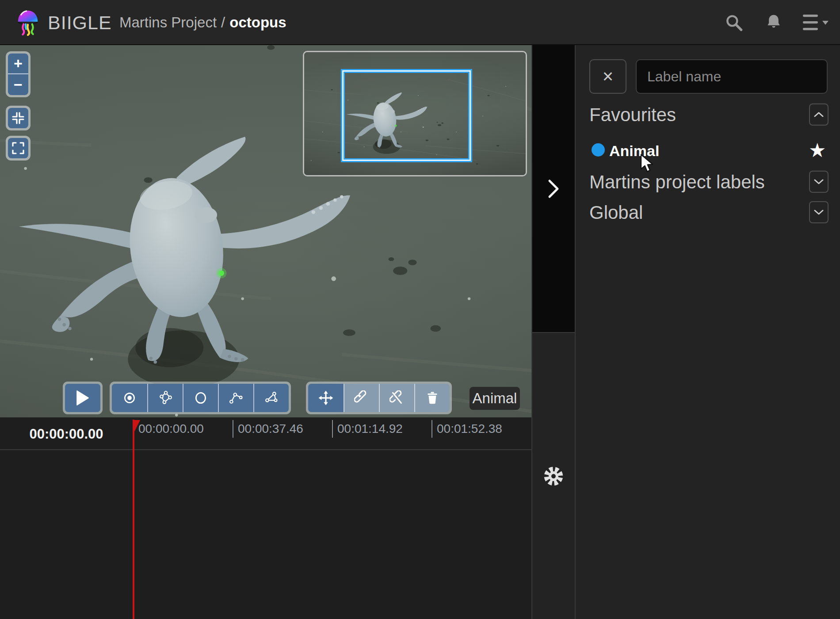  Describe the element at coordinates (819, 182) in the screenshot. I see `section-project-labels-expand-button` at that location.